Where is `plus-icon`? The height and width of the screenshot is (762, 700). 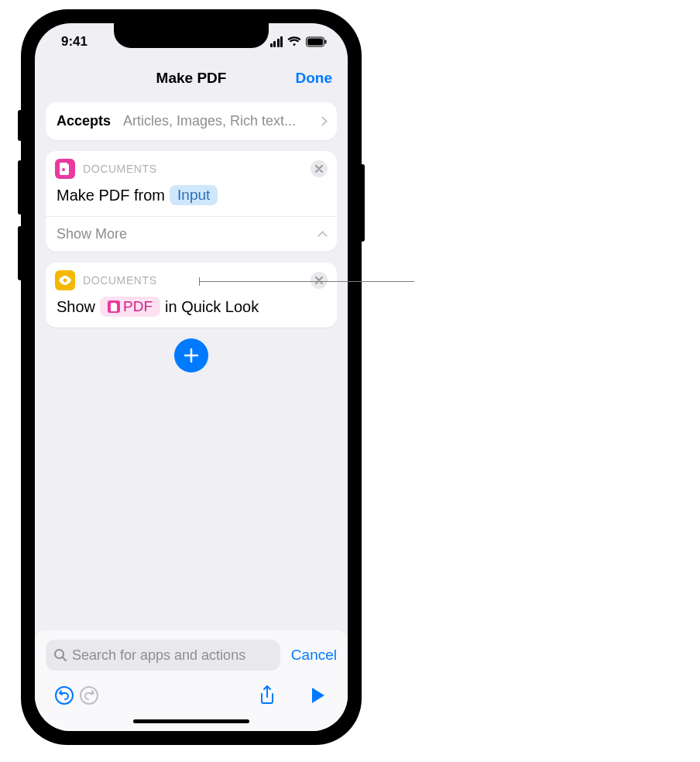
plus-icon is located at coordinates (191, 355).